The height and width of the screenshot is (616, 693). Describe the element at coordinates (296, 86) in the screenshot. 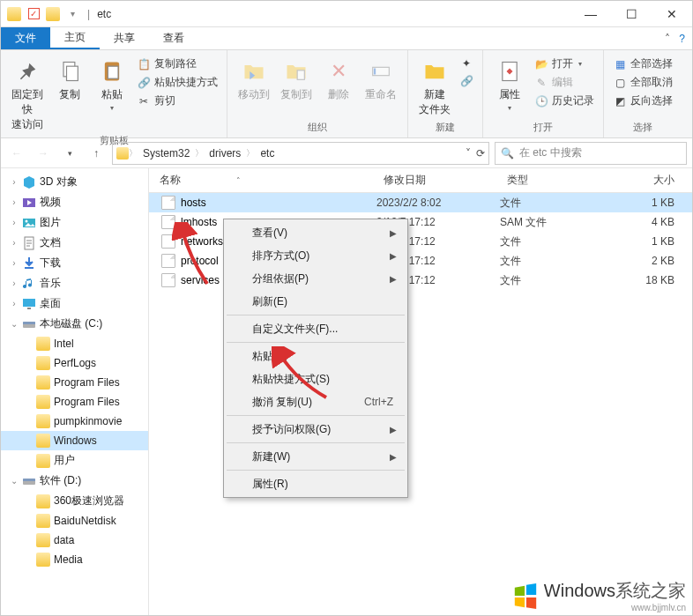

I see `copy-to-button: 复制到` at that location.